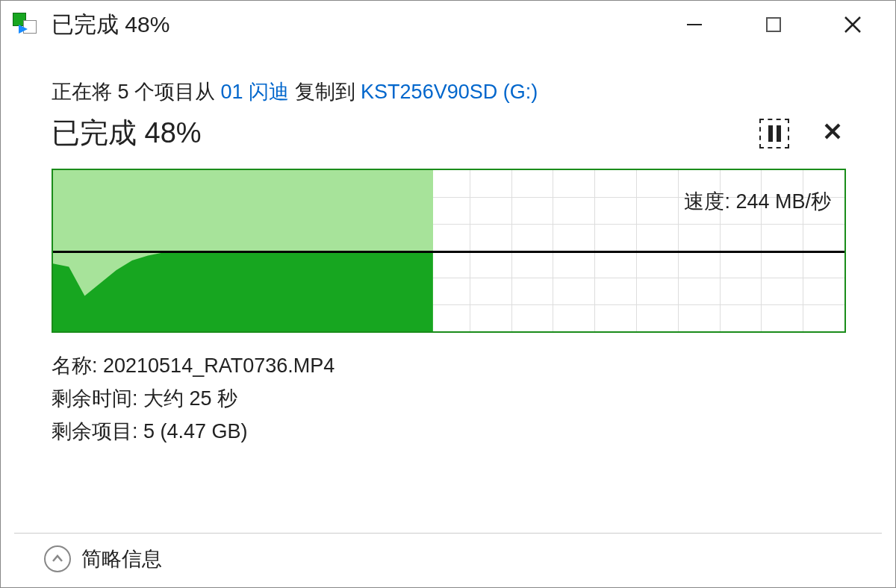  I want to click on detail-items: 剩余项目: 5 (4.47 GB), so click(451, 431).